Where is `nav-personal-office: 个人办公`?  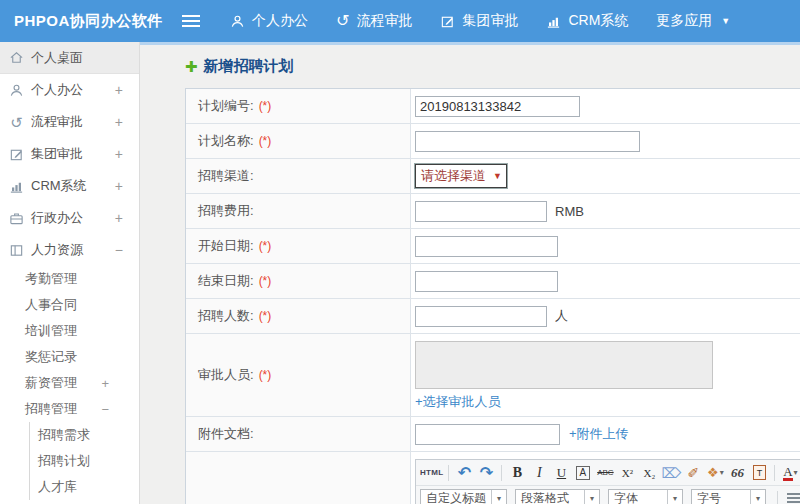
nav-personal-office: 个人办公 is located at coordinates (269, 21).